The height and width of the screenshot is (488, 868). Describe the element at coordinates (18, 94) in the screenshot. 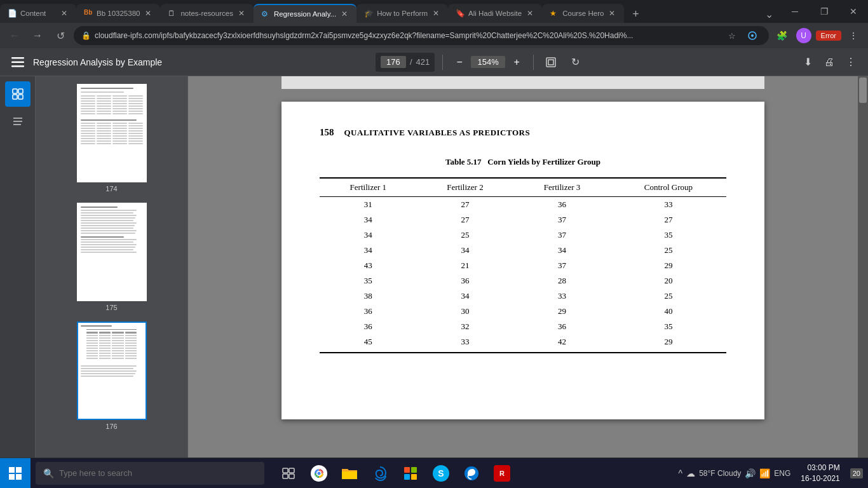

I see `thumbnails-button` at that location.